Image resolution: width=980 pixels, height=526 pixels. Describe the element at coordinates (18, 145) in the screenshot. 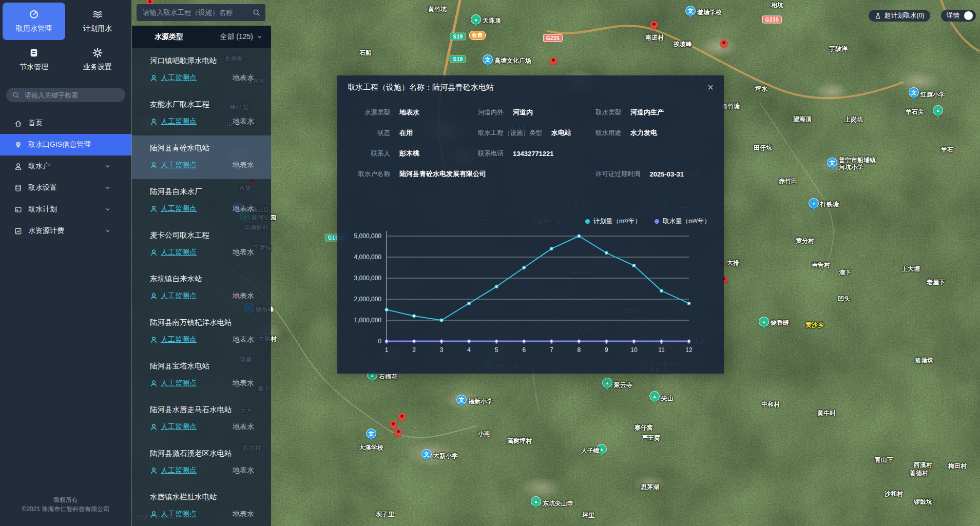

I see `pin-icon` at that location.